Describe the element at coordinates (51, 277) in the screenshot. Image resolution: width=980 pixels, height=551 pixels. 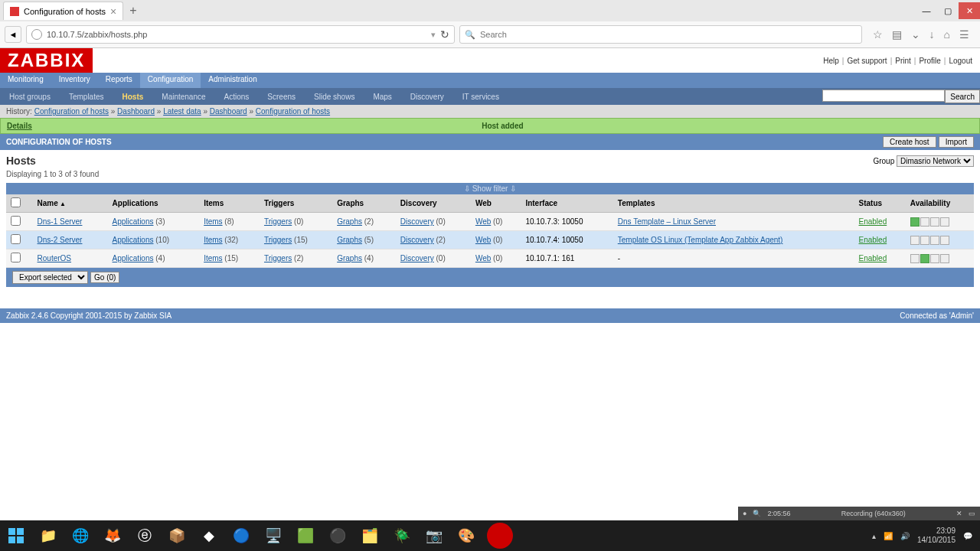
I see `bulk-select: Export selected` at that location.